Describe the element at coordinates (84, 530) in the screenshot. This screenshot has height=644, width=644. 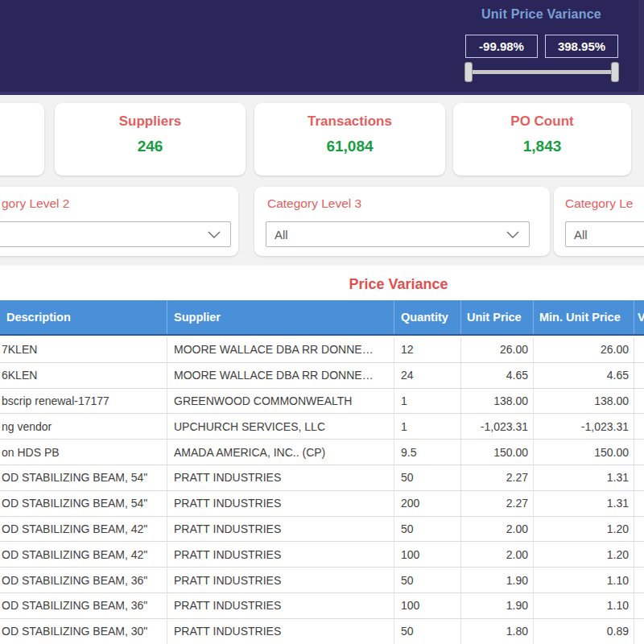
I see `cell-description: OD STABILIZING BEAM, 42"` at that location.